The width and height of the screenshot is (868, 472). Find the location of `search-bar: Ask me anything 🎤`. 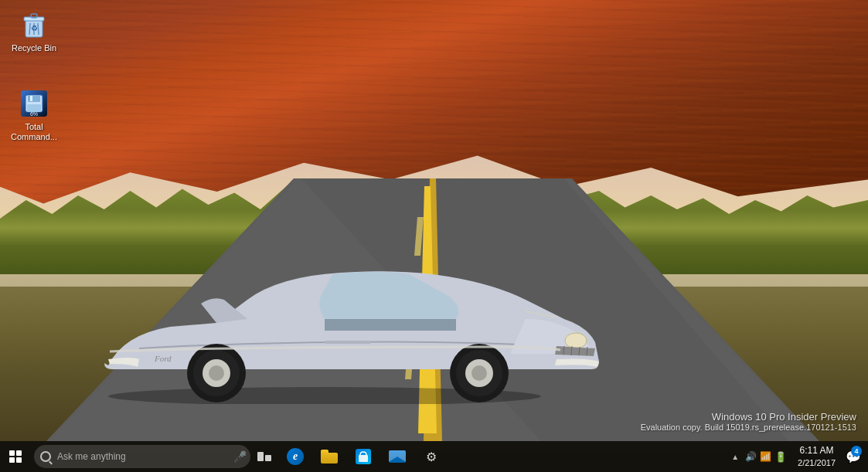

search-bar: Ask me anything 🎤 is located at coordinates (142, 457).